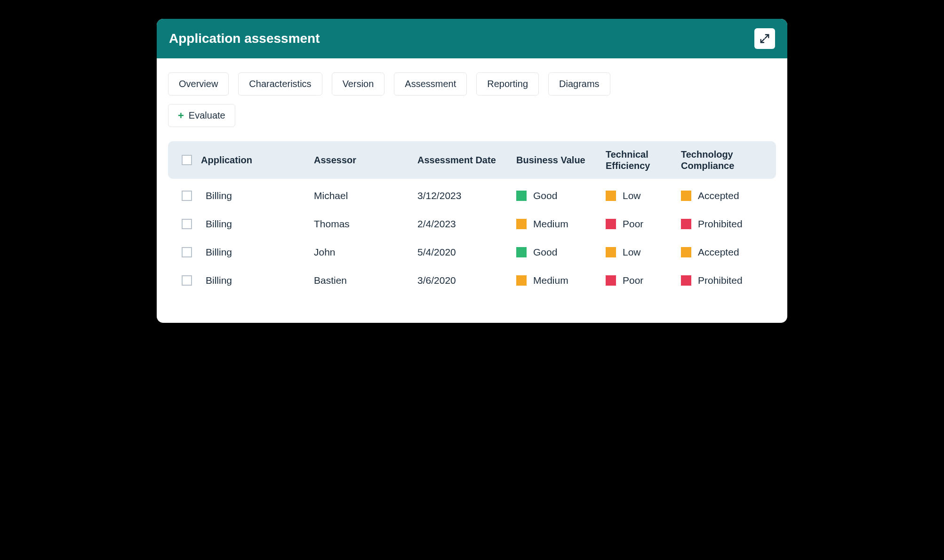  Describe the element at coordinates (765, 39) in the screenshot. I see `expand-button` at that location.